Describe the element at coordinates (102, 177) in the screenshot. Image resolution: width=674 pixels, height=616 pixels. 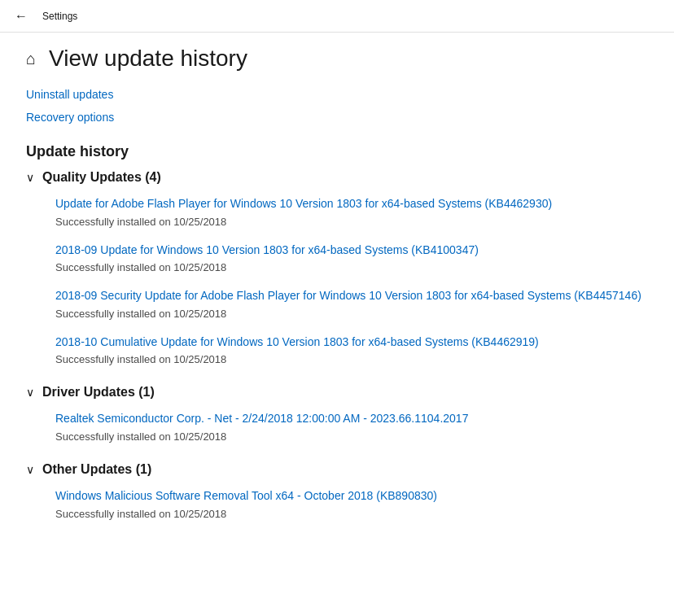
I see `category-label-quality: Quality Updates (4)` at that location.